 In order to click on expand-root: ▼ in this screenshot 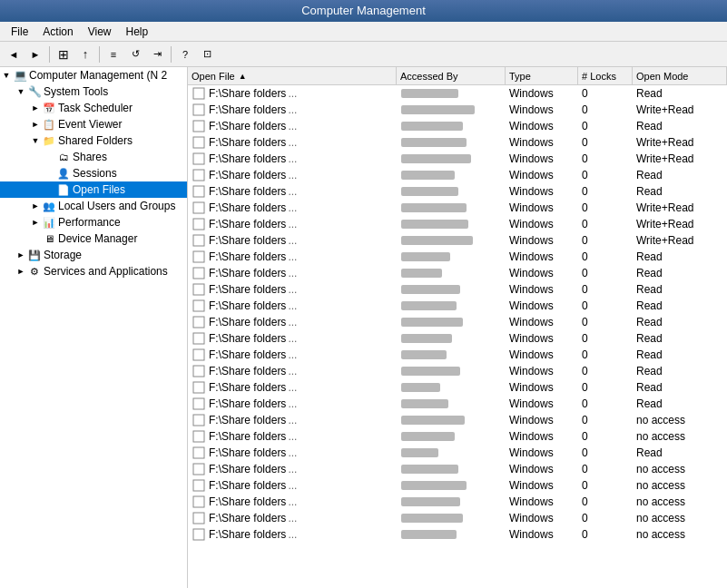, I will do `click(6, 75)`.